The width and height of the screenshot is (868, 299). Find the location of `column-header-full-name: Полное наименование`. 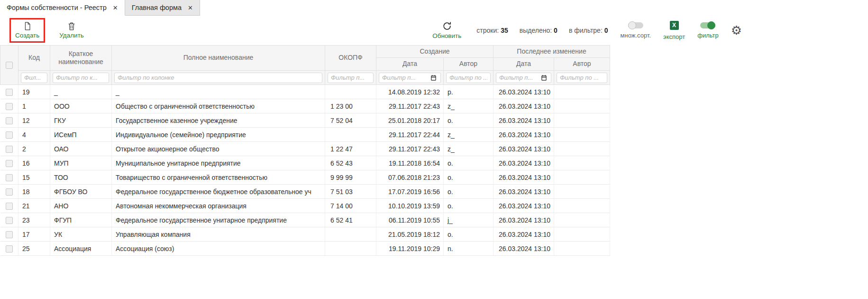

column-header-full-name: Полное наименование is located at coordinates (219, 58).